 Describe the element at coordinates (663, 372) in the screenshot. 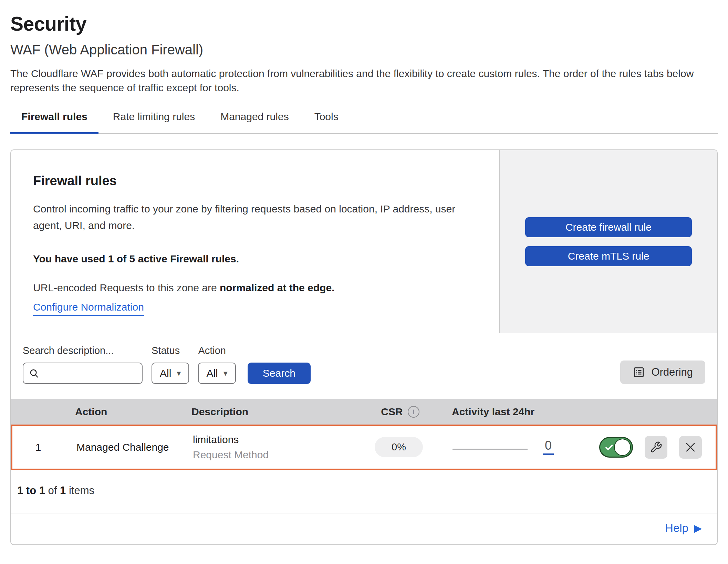

I see `ordering-button: Ordering` at that location.